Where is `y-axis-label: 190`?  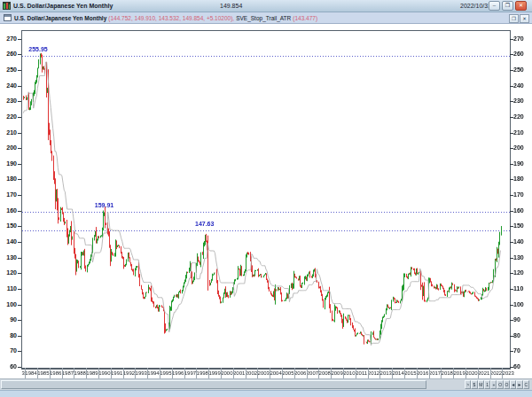
y-axis-label: 190 is located at coordinates (519, 164).